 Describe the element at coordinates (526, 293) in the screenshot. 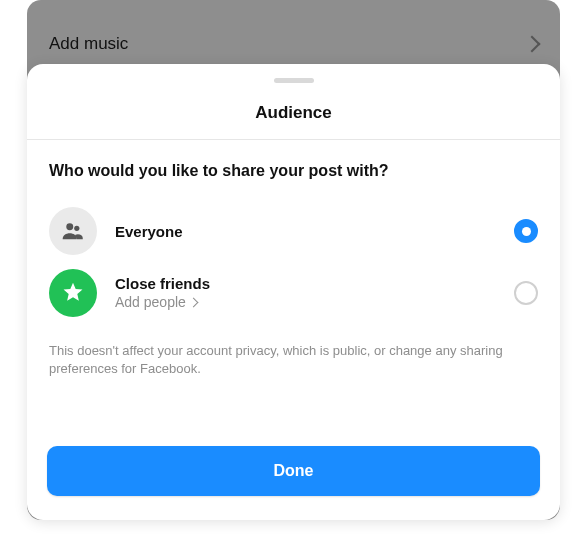

I see `radio-close-friends` at that location.